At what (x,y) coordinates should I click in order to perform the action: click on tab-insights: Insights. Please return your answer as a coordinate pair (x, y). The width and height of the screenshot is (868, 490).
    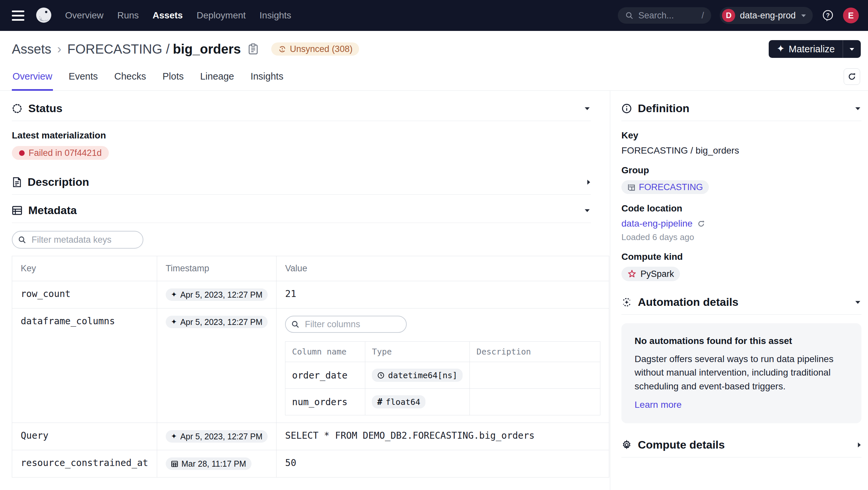
    Looking at the image, I should click on (267, 78).